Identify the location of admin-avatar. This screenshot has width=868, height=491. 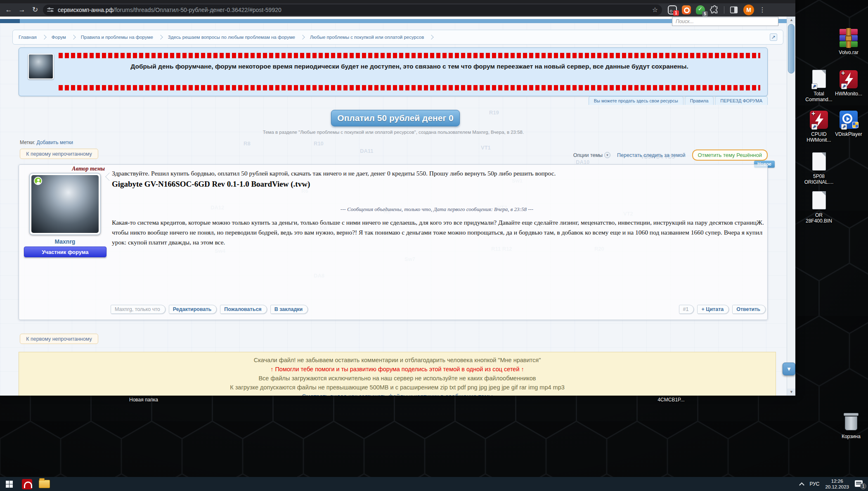
(41, 66).